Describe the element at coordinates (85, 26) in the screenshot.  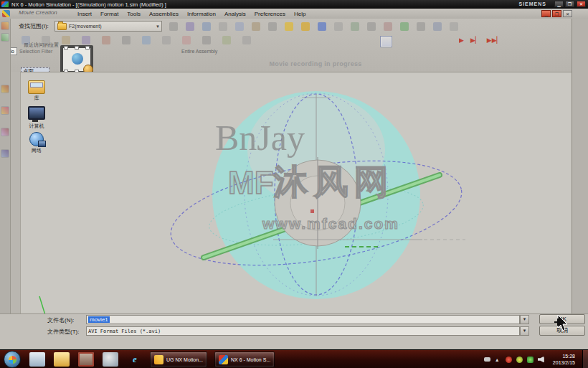
I see `look-in-value: F2(movement)` at that location.